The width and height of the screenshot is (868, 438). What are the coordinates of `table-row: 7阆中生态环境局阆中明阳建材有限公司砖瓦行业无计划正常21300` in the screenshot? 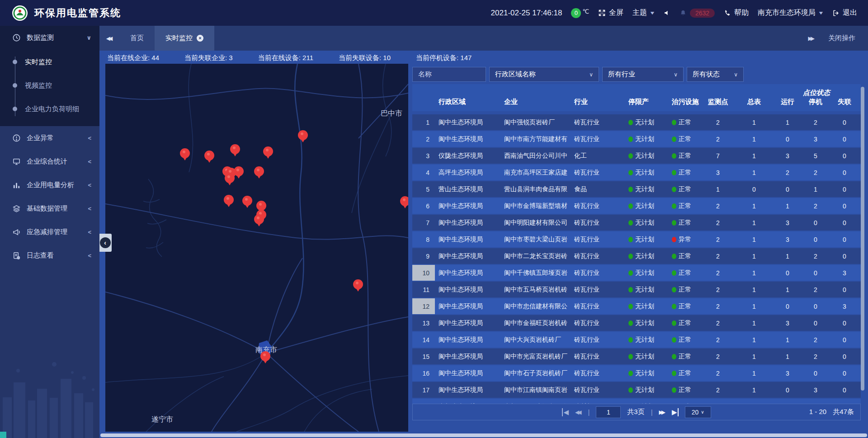 It's located at (637, 222).